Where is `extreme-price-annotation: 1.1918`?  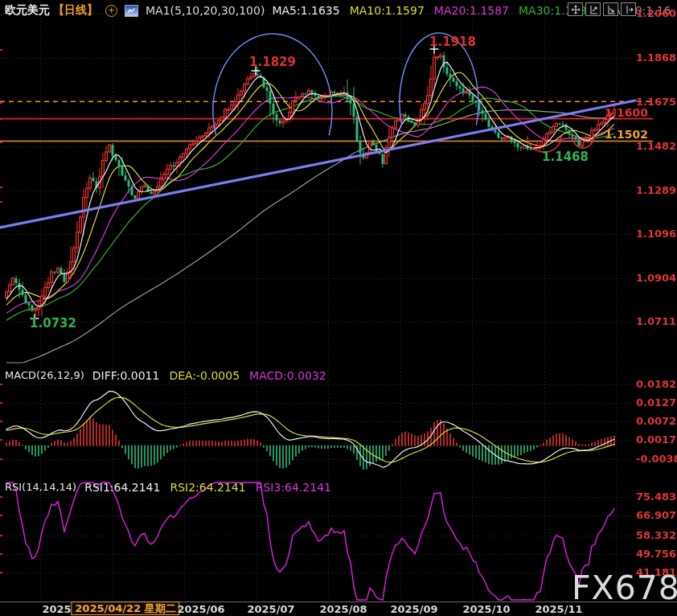 extreme-price-annotation: 1.1918 is located at coordinates (453, 42).